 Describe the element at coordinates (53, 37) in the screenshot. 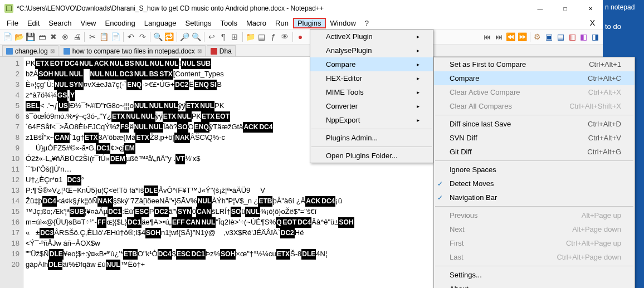

I see `close-icon: ✖` at that location.